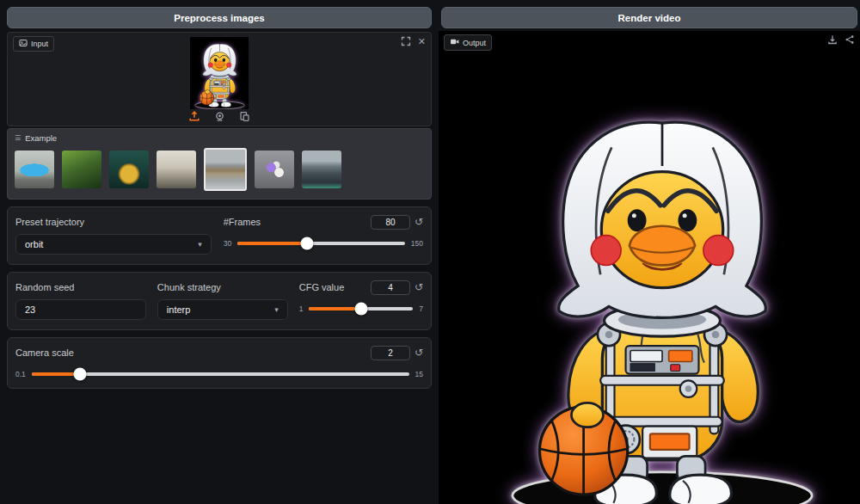 The width and height of the screenshot is (860, 504). Describe the element at coordinates (219, 236) in the screenshot. I see `controls-row-1: Preset trajectory orbit ▾ #Frames ↺ 30` at that location.